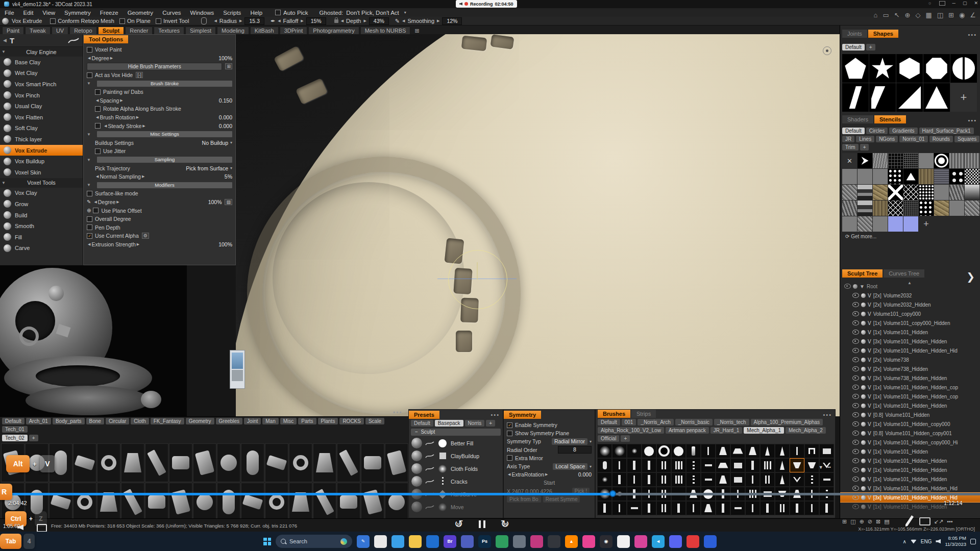 The width and height of the screenshot is (980, 551). What do you see at coordinates (941, 177) in the screenshot?
I see `stencil-thumbnail-denim` at bounding box center [941, 177].